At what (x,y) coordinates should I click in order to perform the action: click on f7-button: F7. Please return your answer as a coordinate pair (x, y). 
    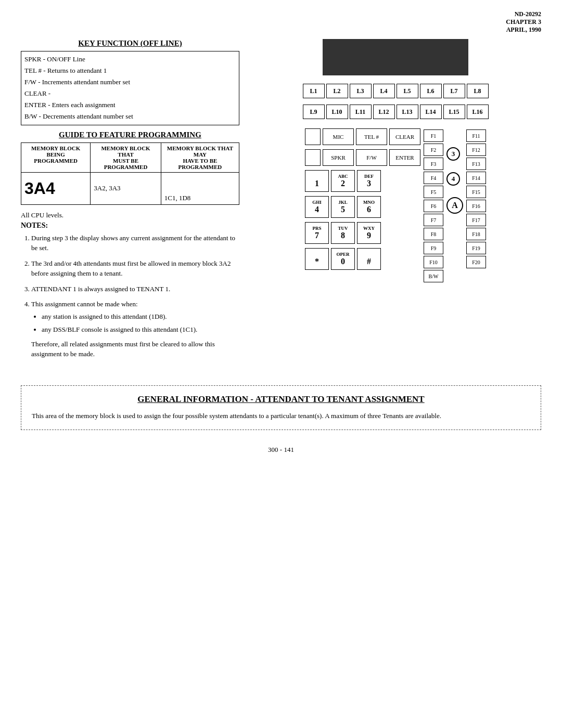
    Looking at the image, I should click on (433, 220).